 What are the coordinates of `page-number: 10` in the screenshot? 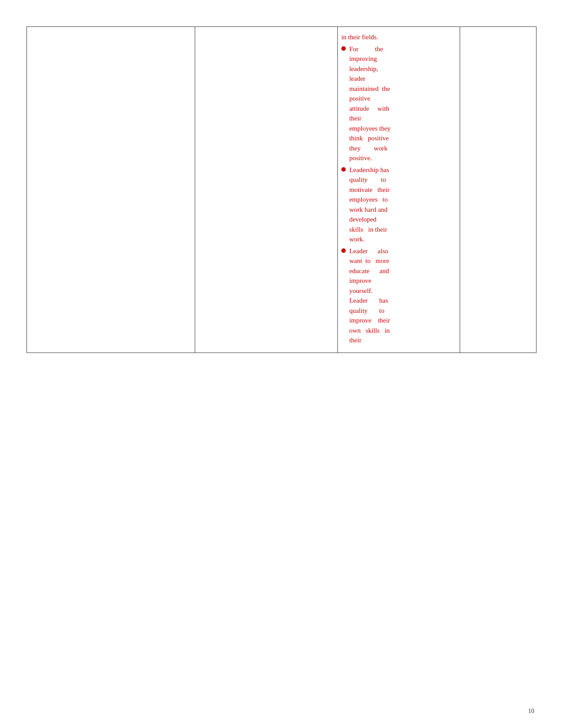 It's located at (531, 711).